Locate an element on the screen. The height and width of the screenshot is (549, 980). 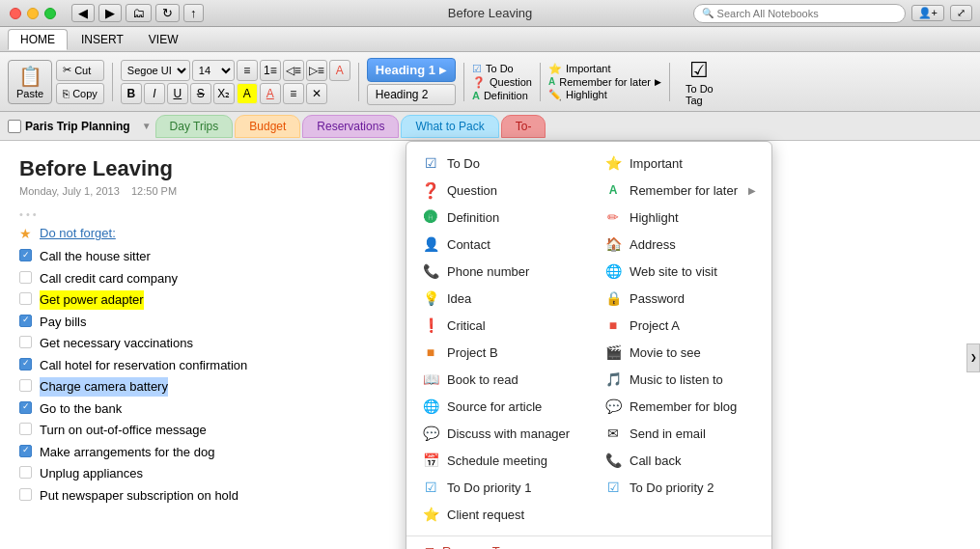
tag-item-discuss: 💬 Discuss with manager is located at coordinates (498, 433).